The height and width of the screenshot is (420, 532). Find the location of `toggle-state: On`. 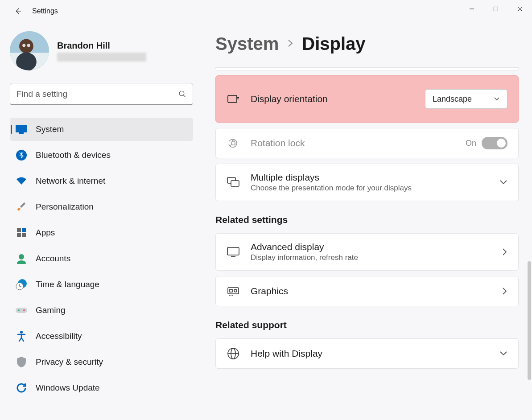

toggle-state: On is located at coordinates (471, 144).